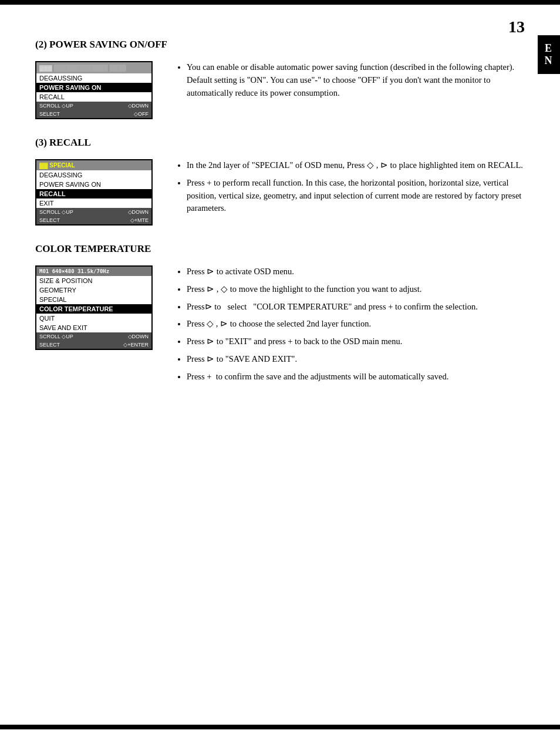 This screenshot has width=560, height=747. What do you see at coordinates (356, 377) in the screenshot?
I see `ct-bullet-7: Press + to confirm the save and the adju…` at bounding box center [356, 377].